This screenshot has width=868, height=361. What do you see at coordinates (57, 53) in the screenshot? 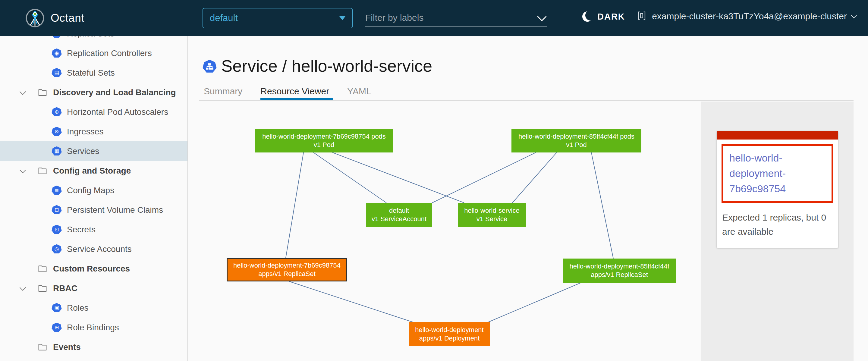
I see `replication-controllers-icon: ◉` at bounding box center [57, 53].